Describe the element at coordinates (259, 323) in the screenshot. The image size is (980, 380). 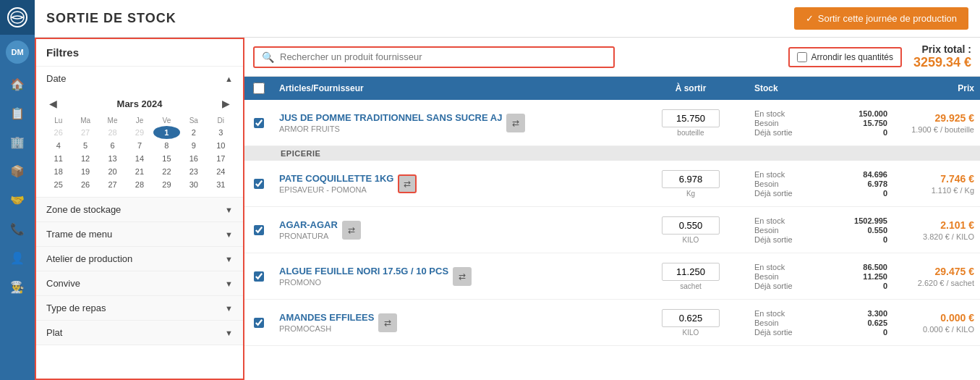
I see `prod-checkbox-amandes` at that location.